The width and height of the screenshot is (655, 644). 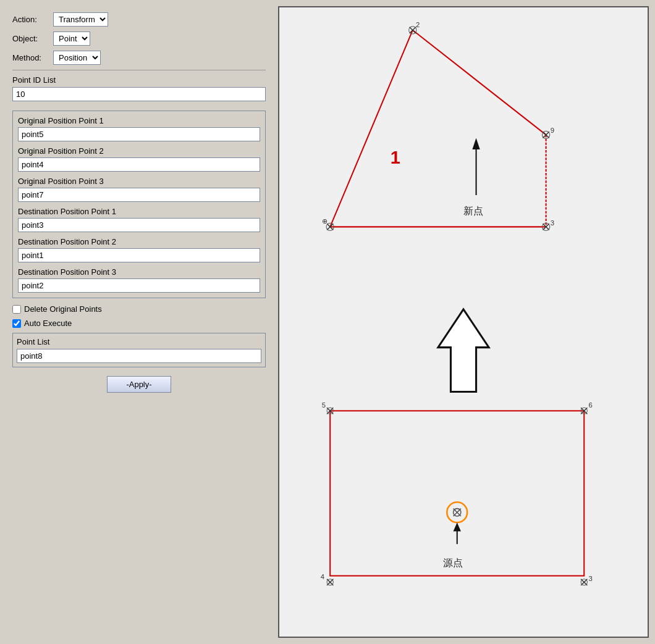 I want to click on original-position-group: Original Position Point 1 Original Posit…, so click(x=139, y=204).